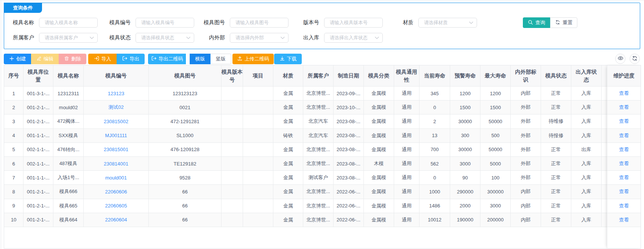 The height and width of the screenshot is (249, 644). I want to click on table-cell: 3, so click(14, 122).